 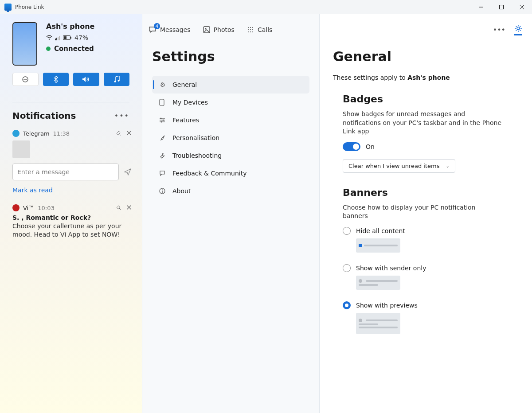 I want to click on nav-label: Feedback & Community, so click(x=210, y=173).